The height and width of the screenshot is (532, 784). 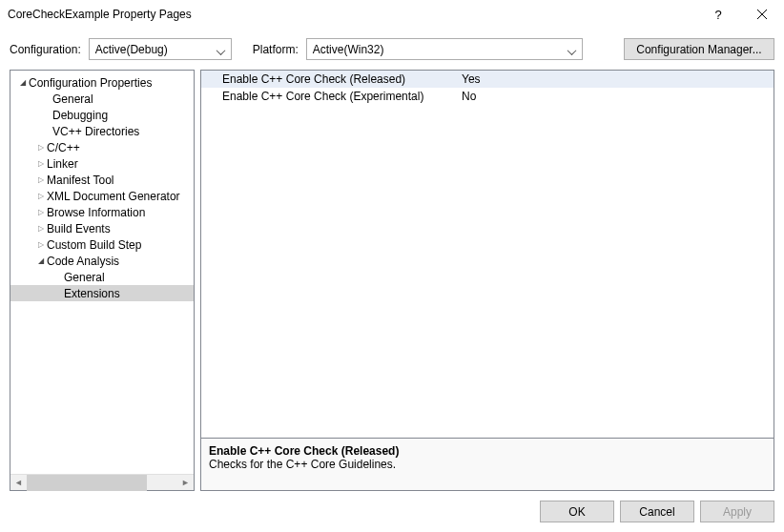 What do you see at coordinates (349, 50) in the screenshot?
I see `platform-value: Active(Win32)` at bounding box center [349, 50].